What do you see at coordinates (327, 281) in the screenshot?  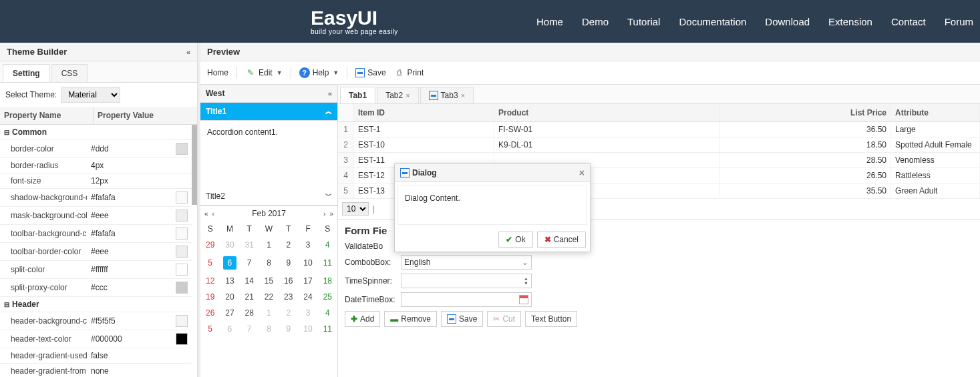 I see `calendar-day: 18` at bounding box center [327, 281].